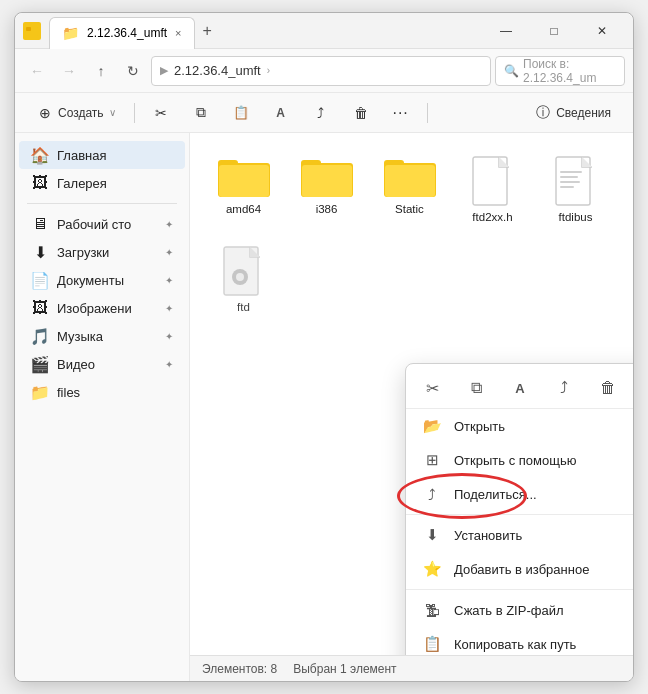 This screenshot has width=648, height=694. Describe the element at coordinates (432, 494) in the screenshot. I see `cm-share-icon: ⤴` at that location.